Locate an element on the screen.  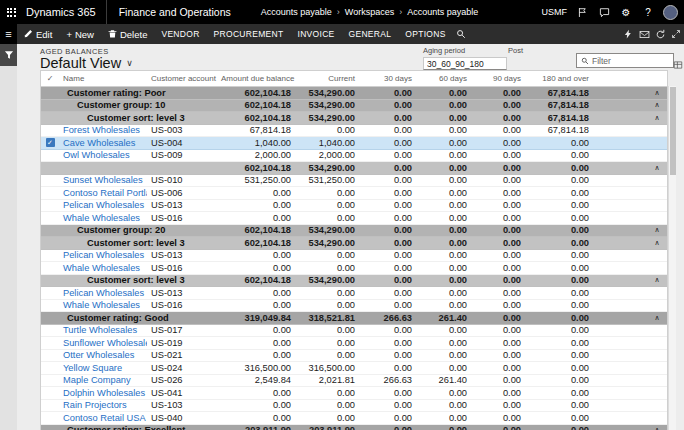
column-header-60-days: 60 days is located at coordinates (444, 78).